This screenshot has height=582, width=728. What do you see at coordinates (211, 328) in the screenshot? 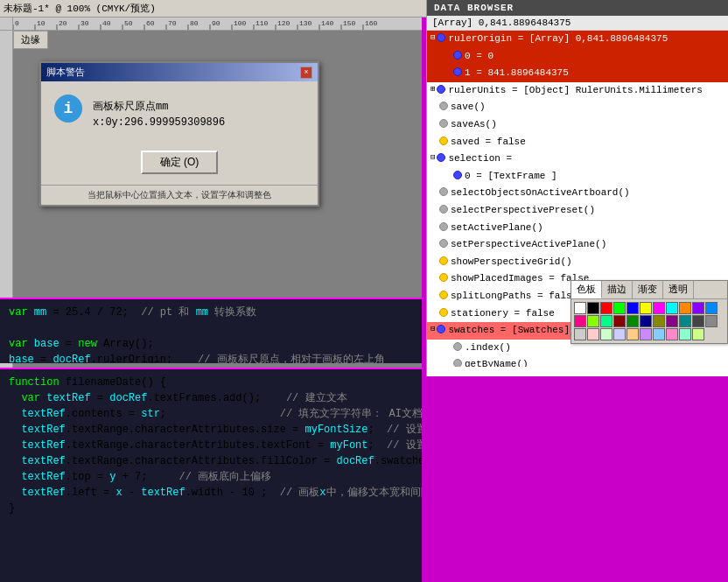
I see `code-line` at bounding box center [211, 328].